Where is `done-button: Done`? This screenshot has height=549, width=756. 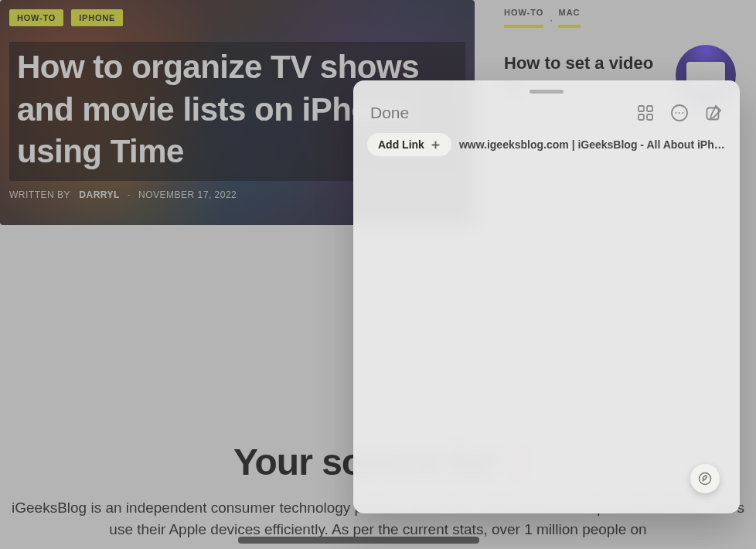
done-button: Done is located at coordinates (390, 113).